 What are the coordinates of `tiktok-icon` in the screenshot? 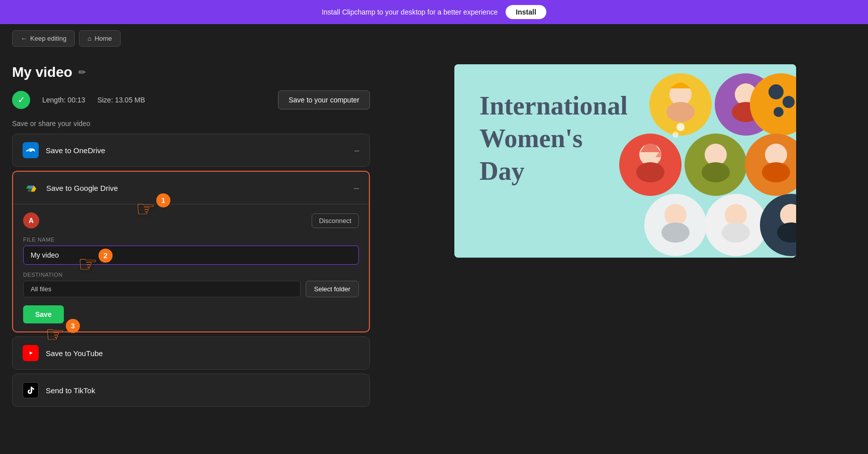 It's located at (31, 390).